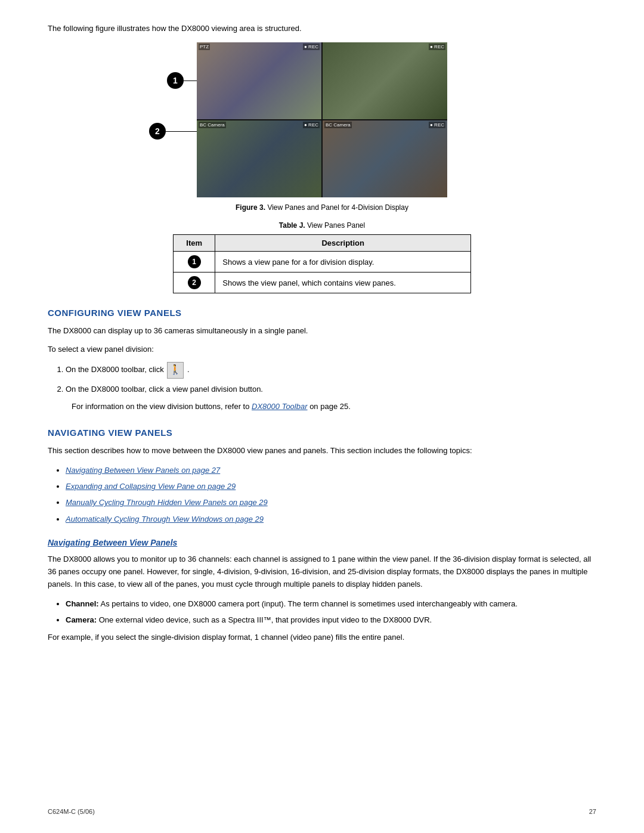 The image size is (644, 833). Describe the element at coordinates (112, 543) in the screenshot. I see `nav-between-link: Navigating Between View Panels` at that location.